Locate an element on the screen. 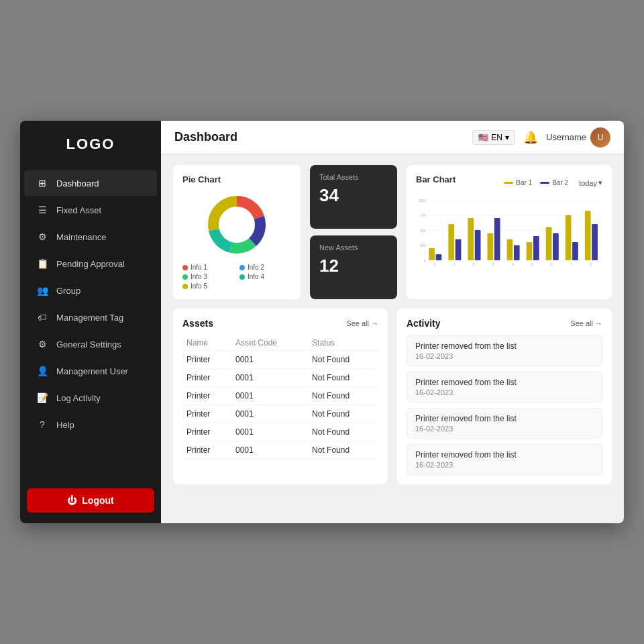  assets-table: Name Asset Code Status Printer 0001 Not … is located at coordinates (280, 397).